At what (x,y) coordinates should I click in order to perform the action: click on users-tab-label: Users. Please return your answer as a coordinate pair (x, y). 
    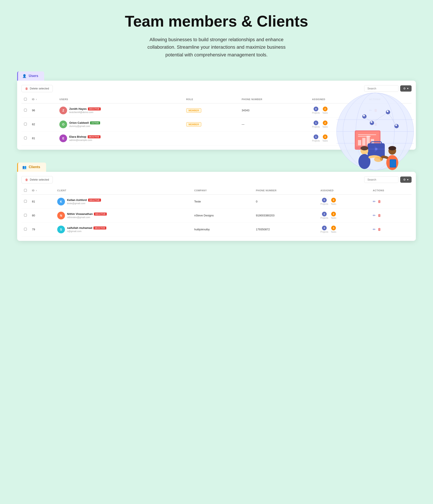
    Looking at the image, I should click on (34, 76).